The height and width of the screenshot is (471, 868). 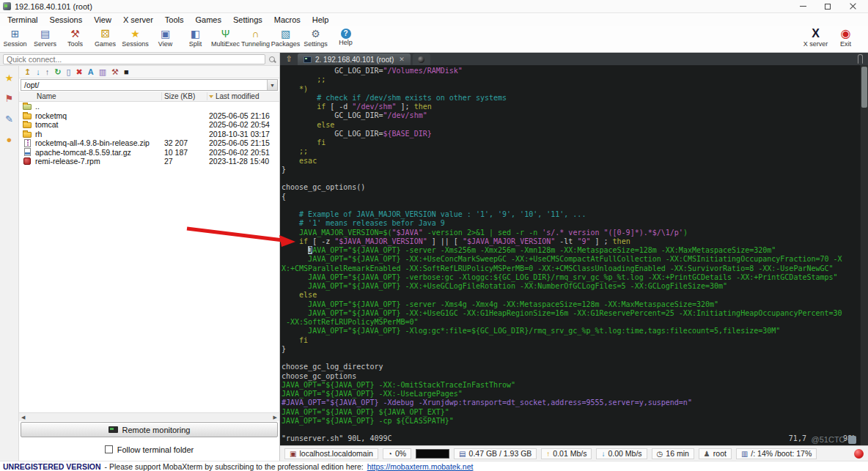 What do you see at coordinates (864, 87) in the screenshot?
I see `scrollbar-thumb` at bounding box center [864, 87].